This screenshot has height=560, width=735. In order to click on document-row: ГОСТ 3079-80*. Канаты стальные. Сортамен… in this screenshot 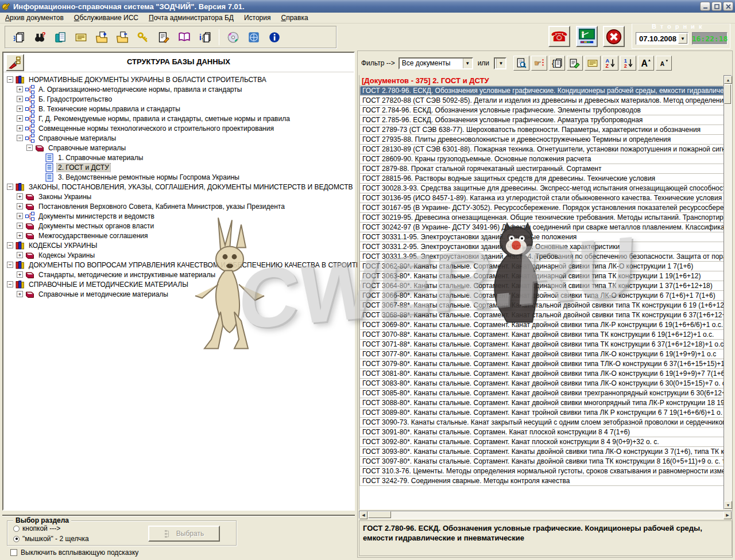, I will do `click(542, 364)`.